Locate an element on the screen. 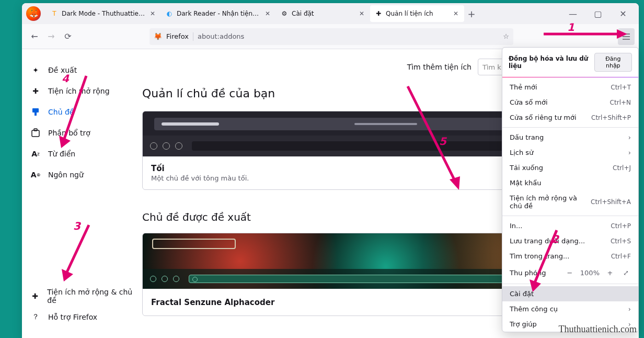  sidebar-extensions: ✚Tiện ích mở rộng is located at coordinates (84, 91).